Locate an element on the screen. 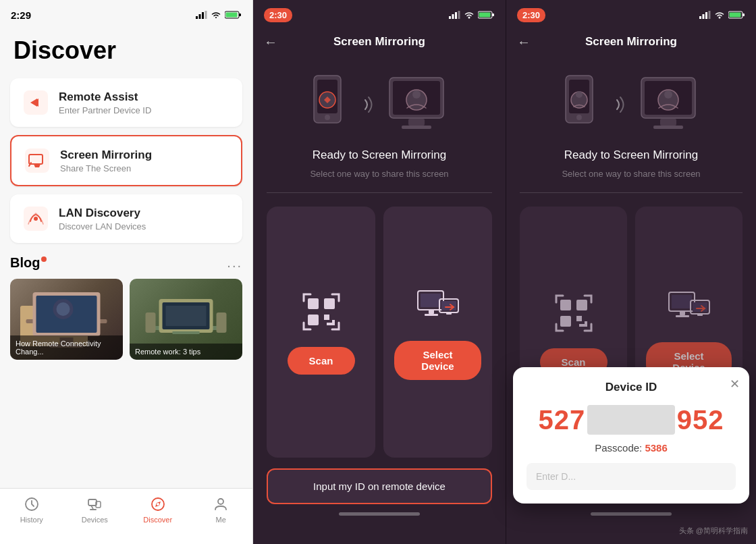  menu-item-remote-assist: Remote Assist Enter Partner Device ID is located at coordinates (126, 103).